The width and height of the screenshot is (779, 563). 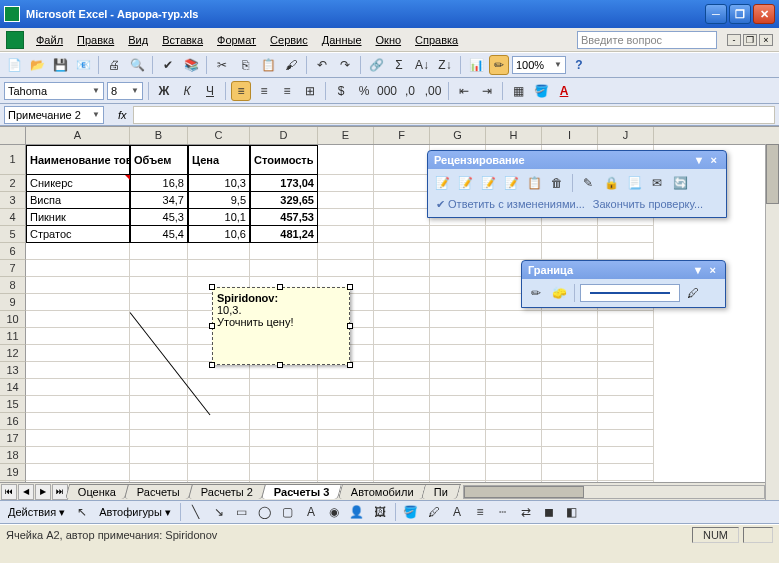 I want to click on new-icon: 📄, so click(x=14, y=65).